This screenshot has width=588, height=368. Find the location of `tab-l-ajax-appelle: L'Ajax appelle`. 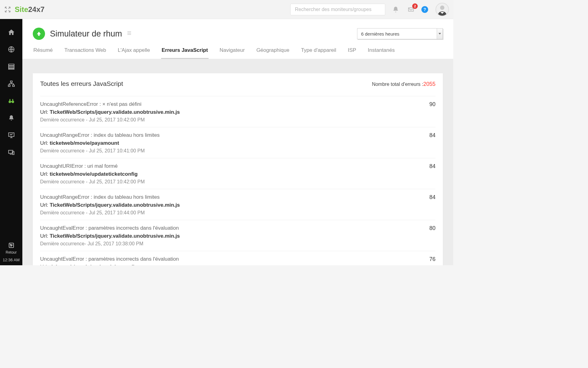

tab-l-ajax-appelle: L'Ajax appelle is located at coordinates (134, 52).